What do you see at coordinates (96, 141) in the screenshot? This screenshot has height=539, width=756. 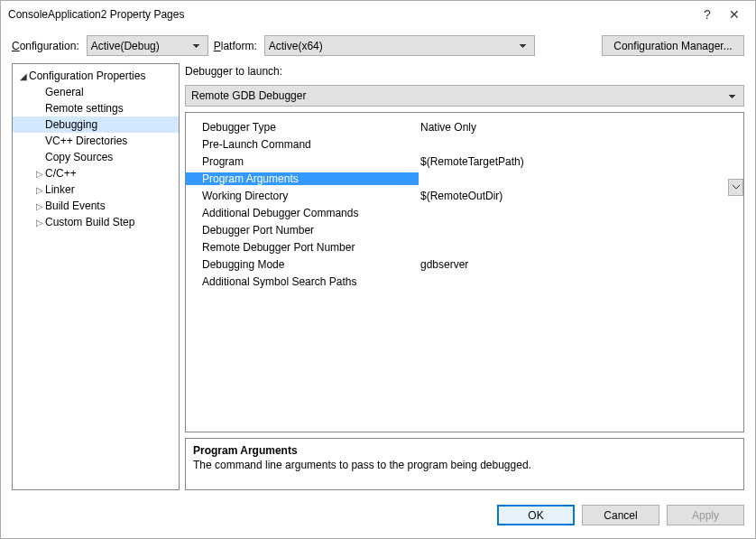 I see `tree-item-vc-directories: VC++ Directories` at bounding box center [96, 141].